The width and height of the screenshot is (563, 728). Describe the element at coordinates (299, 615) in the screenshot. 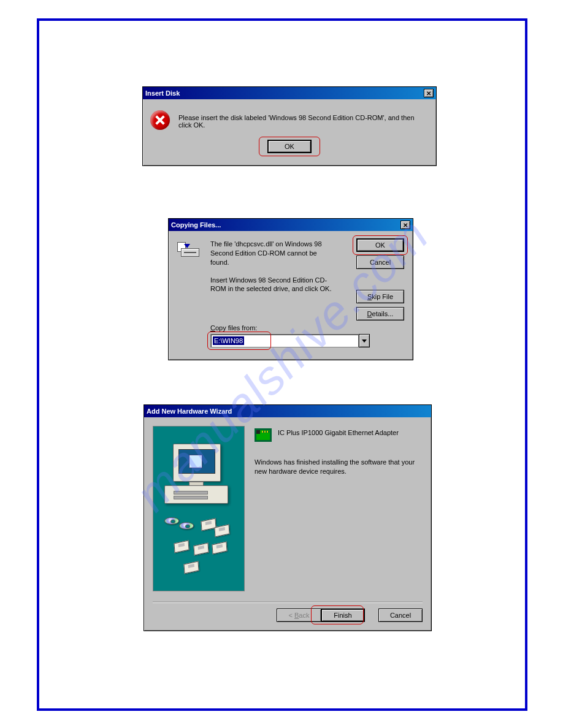

I see `back-button: < Back` at that location.